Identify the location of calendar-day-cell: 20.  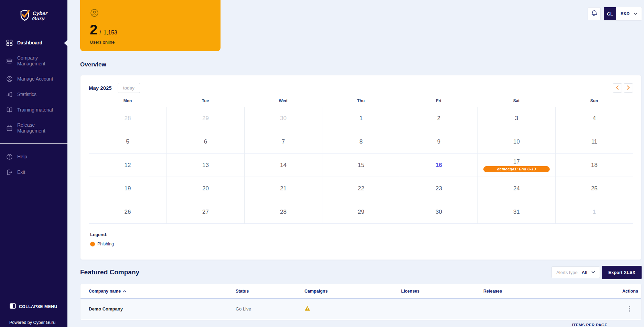
(205, 189).